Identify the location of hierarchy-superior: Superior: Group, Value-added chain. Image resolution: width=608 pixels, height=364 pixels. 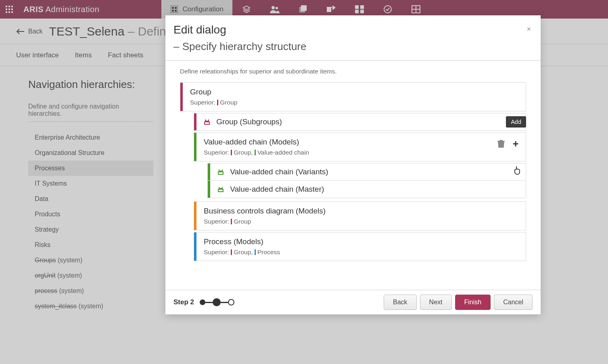
(361, 153).